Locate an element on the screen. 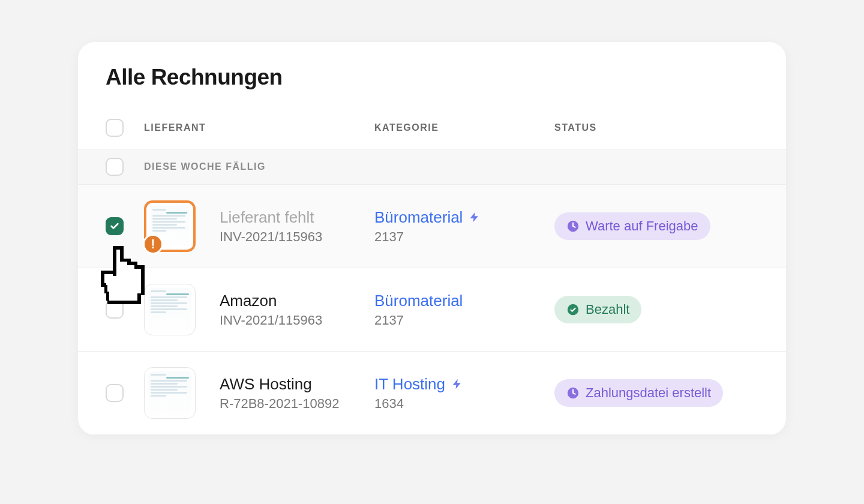 This screenshot has height=504, width=864. supplier-name: AWS Hosting is located at coordinates (297, 384).